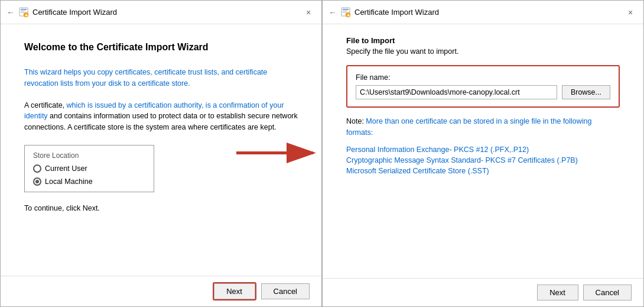 This screenshot has width=644, height=307. What do you see at coordinates (483, 292) in the screenshot?
I see `right-bottom-bar: Next Cancel` at bounding box center [483, 292].